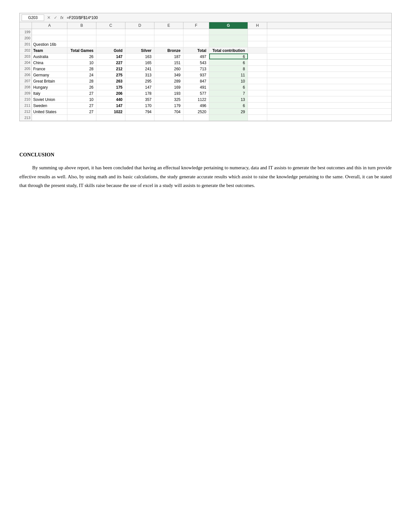  What do you see at coordinates (229, 87) in the screenshot?
I see `cell-g-208: 6` at bounding box center [229, 87].